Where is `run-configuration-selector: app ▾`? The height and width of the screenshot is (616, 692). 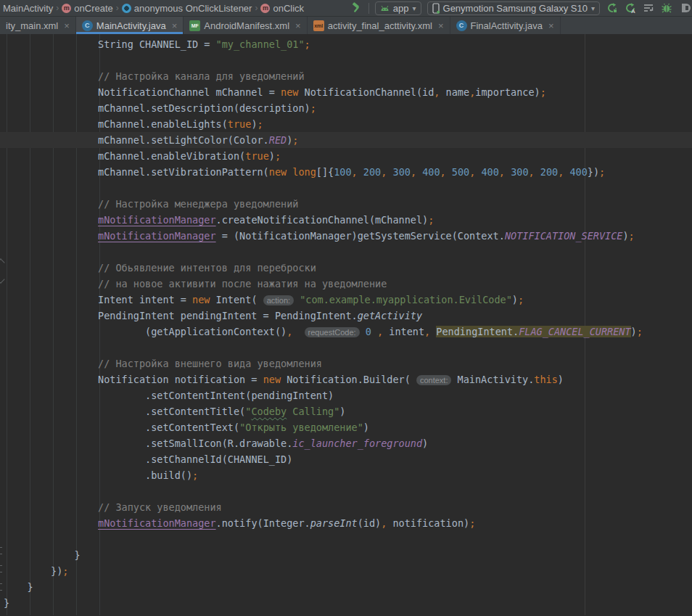
run-configuration-selector: app ▾ is located at coordinates (398, 9).